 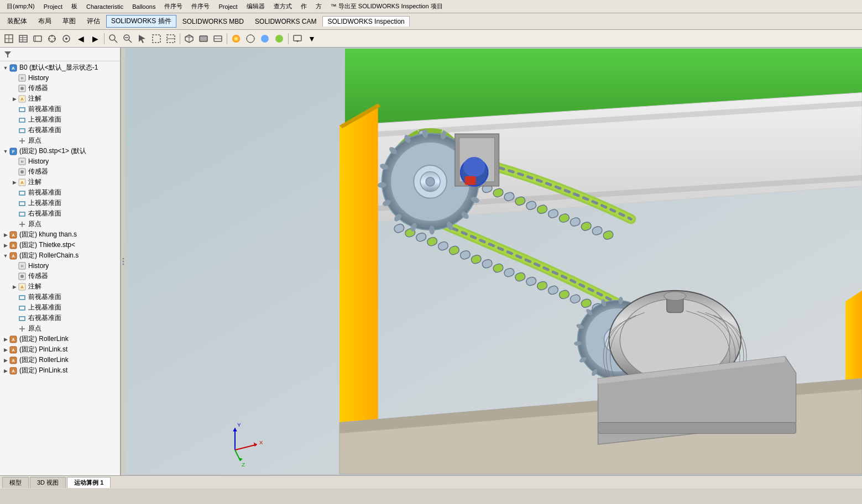 I want to click on label-rollerlink1: (固定) RollerLink, so click(x=44, y=339).